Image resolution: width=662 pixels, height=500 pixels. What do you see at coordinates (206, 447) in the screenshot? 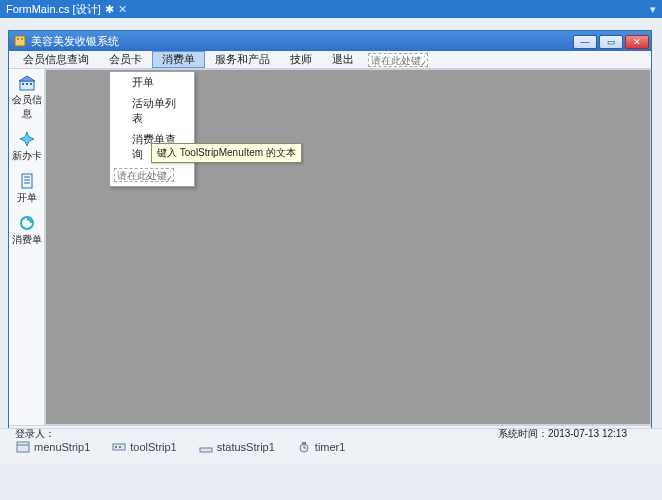
I see `status-component-icon` at bounding box center [206, 447].